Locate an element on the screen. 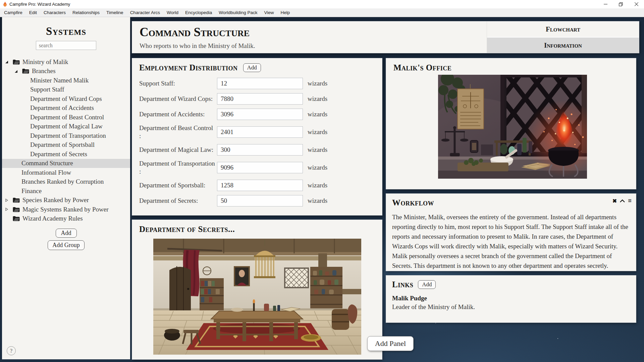 The height and width of the screenshot is (362, 644). workflow-body-text: The Minister, Malik, oversees the entire… is located at coordinates (511, 241).